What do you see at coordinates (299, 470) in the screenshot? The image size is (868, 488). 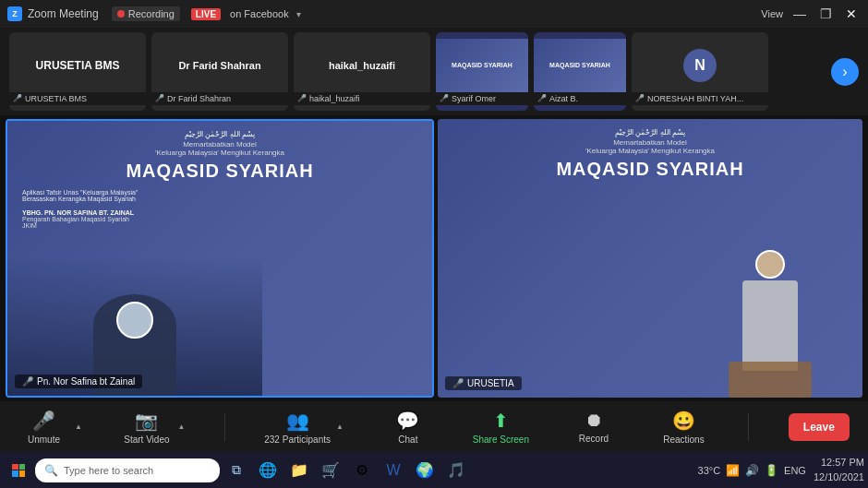 I see `taskbar-app-explorer: 📁` at bounding box center [299, 470].